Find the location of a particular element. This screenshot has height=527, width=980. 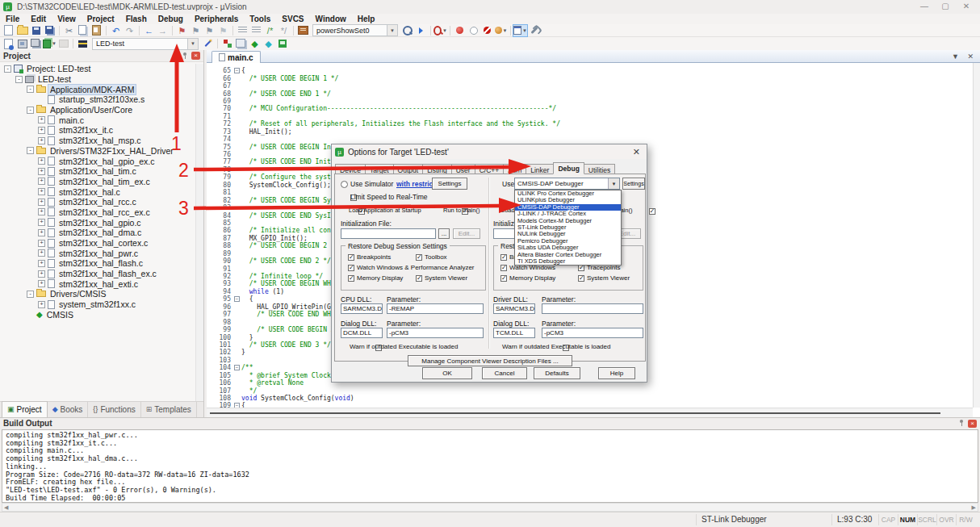

build-output-log: compiling stm32f1xx_hal_pwr.c...compilin… is located at coordinates (490, 466).